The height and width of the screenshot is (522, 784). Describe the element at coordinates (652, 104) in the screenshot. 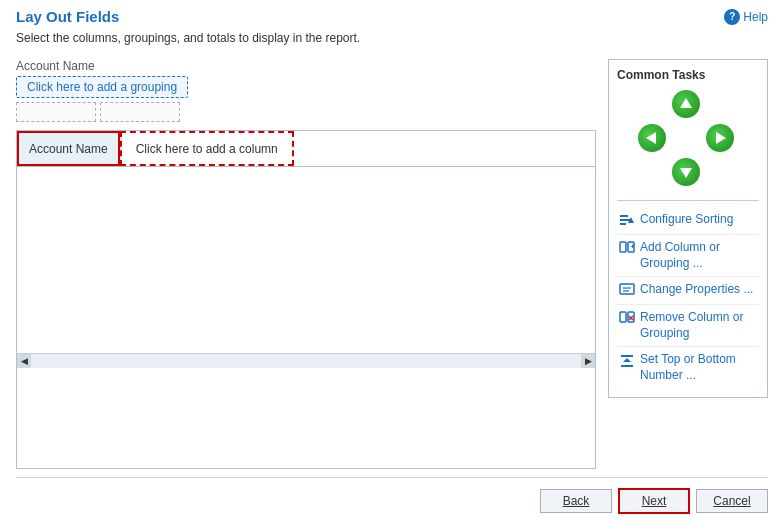

I see `arrow-placeholder-tl` at that location.